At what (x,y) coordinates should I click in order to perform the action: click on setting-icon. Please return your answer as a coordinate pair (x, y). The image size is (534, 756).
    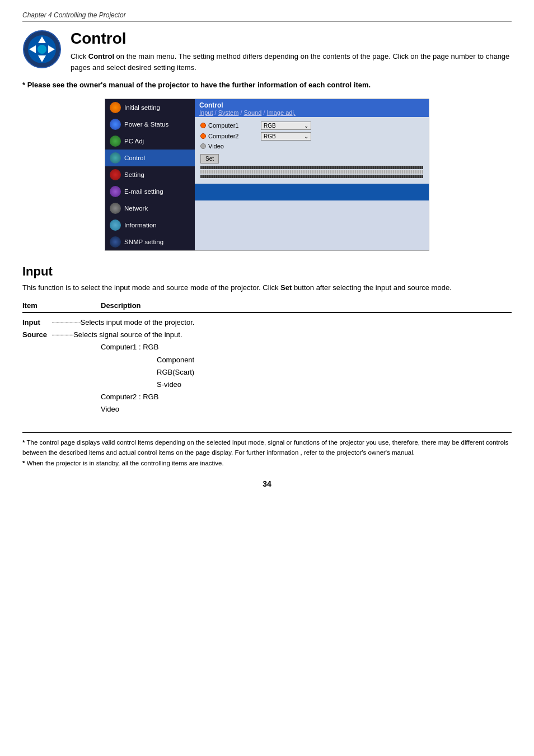
    Looking at the image, I should click on (115, 175).